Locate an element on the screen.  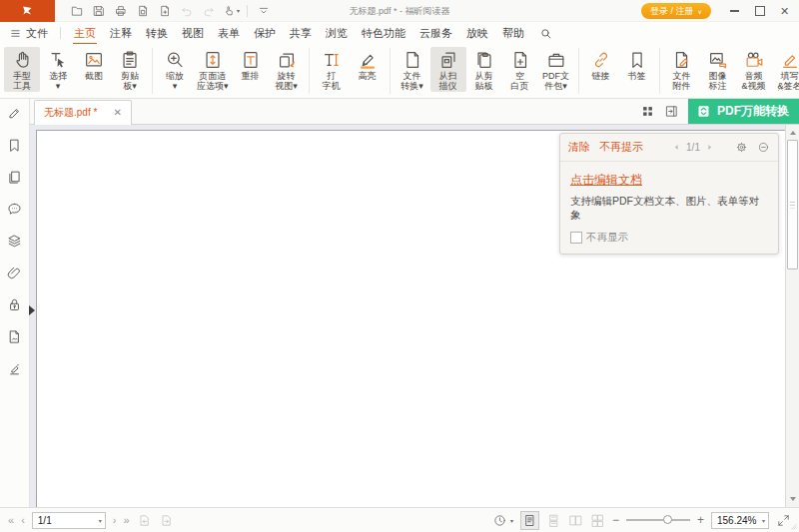
login-register-button: 登录 / 注册 ∨ is located at coordinates (676, 11).